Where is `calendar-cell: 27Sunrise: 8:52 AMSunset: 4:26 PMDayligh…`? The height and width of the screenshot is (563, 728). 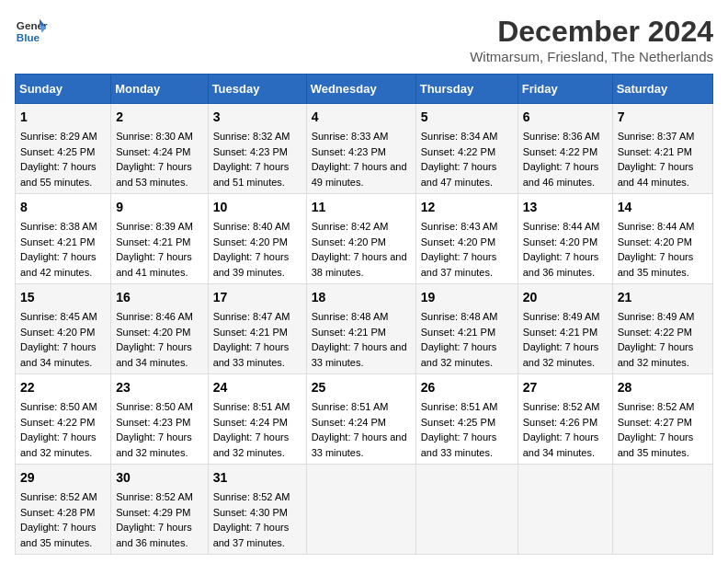 calendar-cell: 27Sunrise: 8:52 AMSunset: 4:26 PMDayligh… is located at coordinates (564, 419).